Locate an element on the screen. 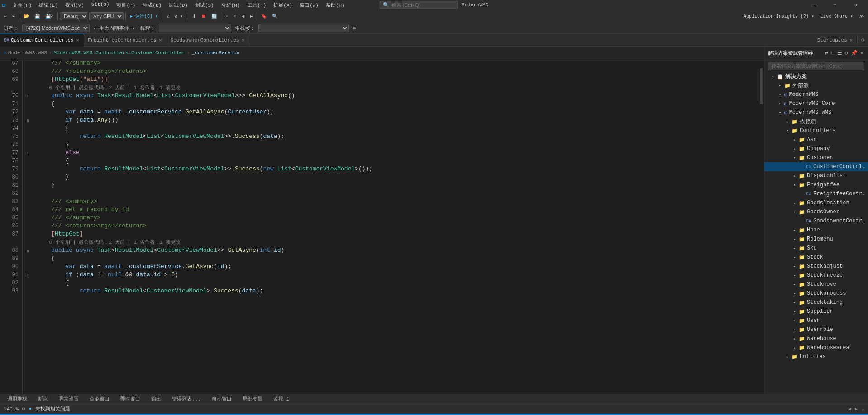 The height and width of the screenshot is (415, 868). tree-sku: ▸ 📁 Sku is located at coordinates (816, 248).